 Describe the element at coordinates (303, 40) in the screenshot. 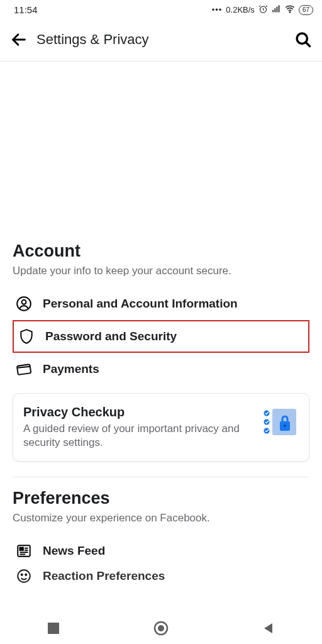

I see `search-button` at that location.